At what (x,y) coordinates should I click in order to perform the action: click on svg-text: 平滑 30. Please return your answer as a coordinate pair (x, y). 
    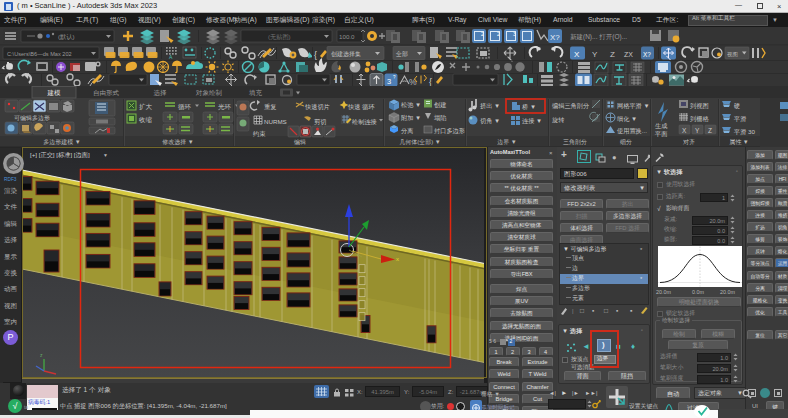
    Looking at the image, I should click on (744, 132).